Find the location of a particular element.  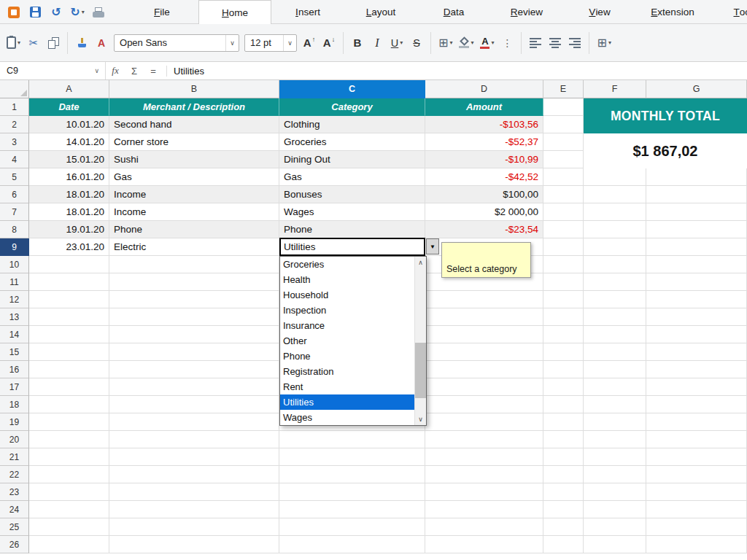

merge-cells-button: ⊞▾ is located at coordinates (604, 43).